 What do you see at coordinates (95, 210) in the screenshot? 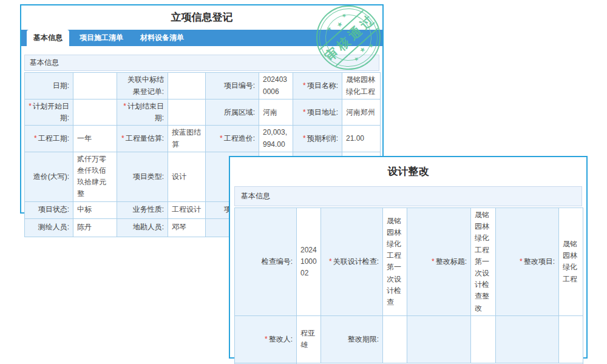
I see `project-status-field: 中标` at bounding box center [95, 210].